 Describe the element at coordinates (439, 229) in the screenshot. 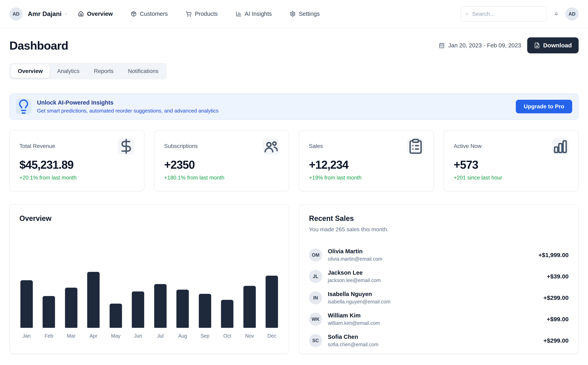

I see `recent-sales-subtitle: You made 265 sales this month.` at that location.